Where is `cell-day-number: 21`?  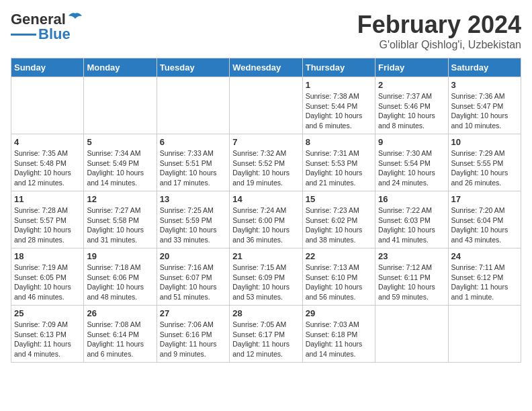
cell-day-number: 21 is located at coordinates (266, 257).